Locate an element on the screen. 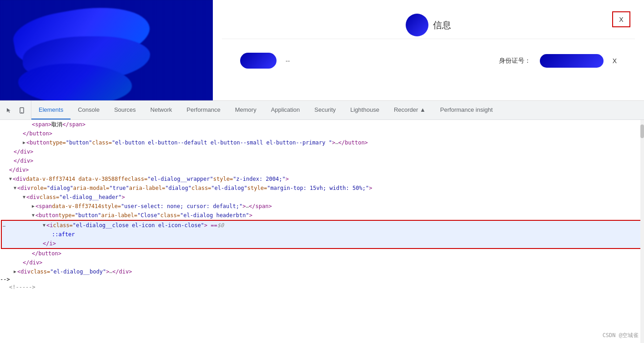  tab-recorder: Recorder ▲ is located at coordinates (410, 110).